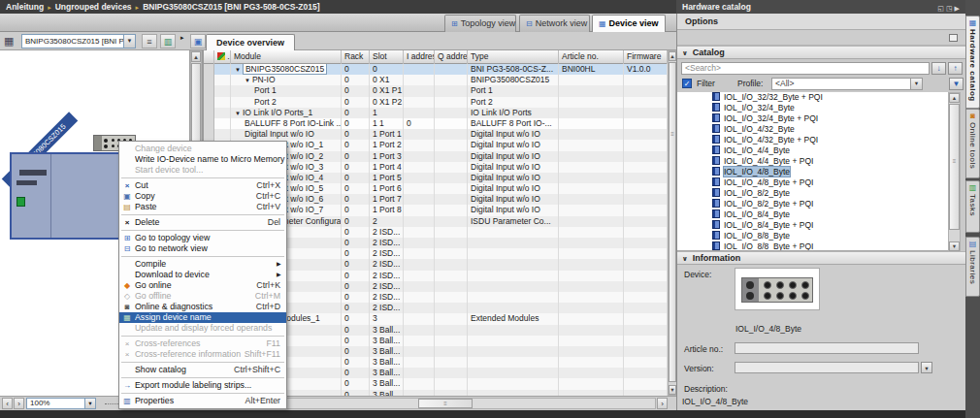 The image size is (980, 418). What do you see at coordinates (813, 173) in the screenshot?
I see `catalog-item: IOL_I/O_4/8_Byte` at bounding box center [813, 173].